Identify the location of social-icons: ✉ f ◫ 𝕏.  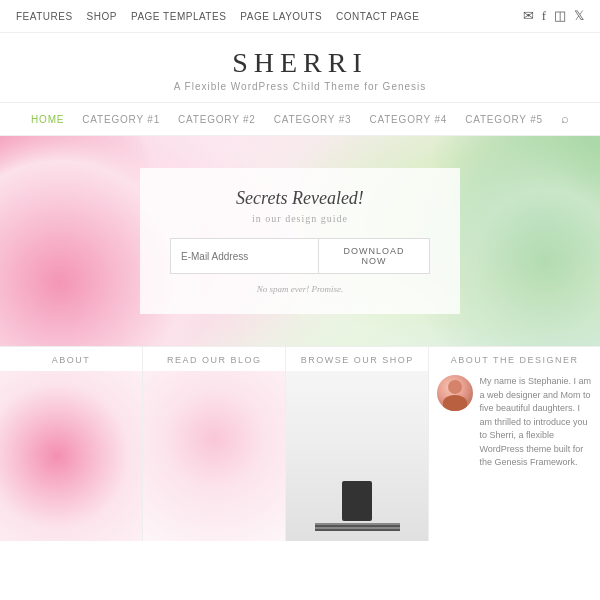
(554, 16).